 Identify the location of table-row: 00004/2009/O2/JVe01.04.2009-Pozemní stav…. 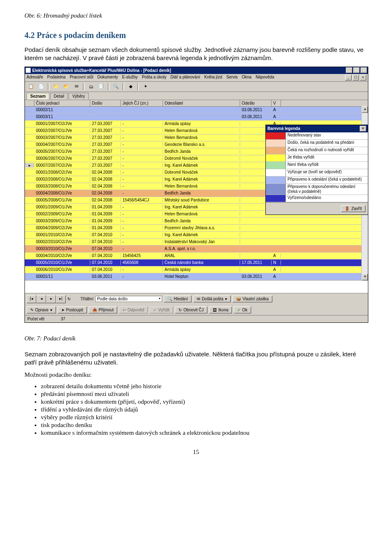
(196, 228).